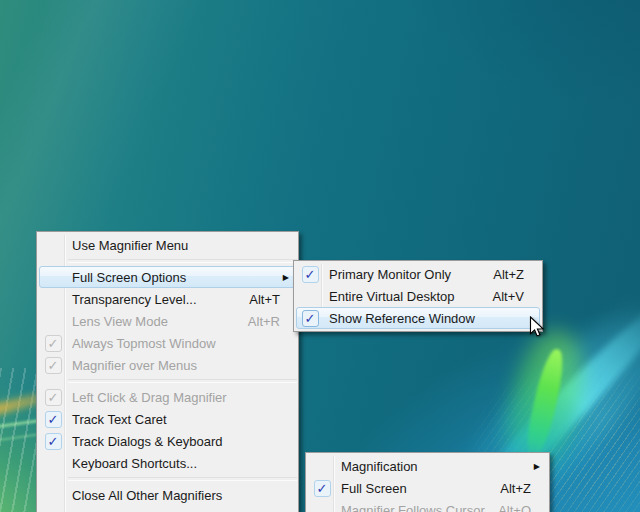 Image resolution: width=640 pixels, height=512 pixels. What do you see at coordinates (168, 365) in the screenshot?
I see `menu-item-magnifier-over-menus: ✓Magnifier over Menus` at bounding box center [168, 365].